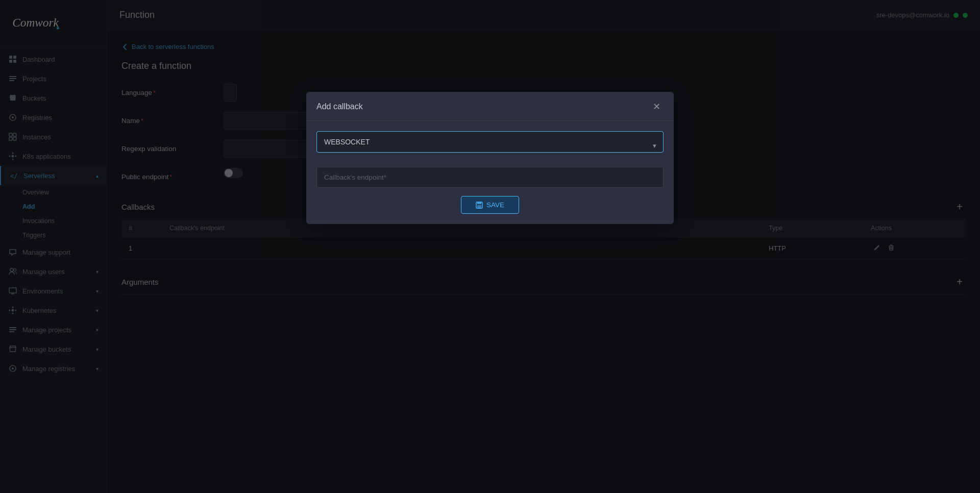 Image resolution: width=980 pixels, height=493 pixels. What do you see at coordinates (656, 107) in the screenshot?
I see `modal-close-button: ✕` at bounding box center [656, 107].